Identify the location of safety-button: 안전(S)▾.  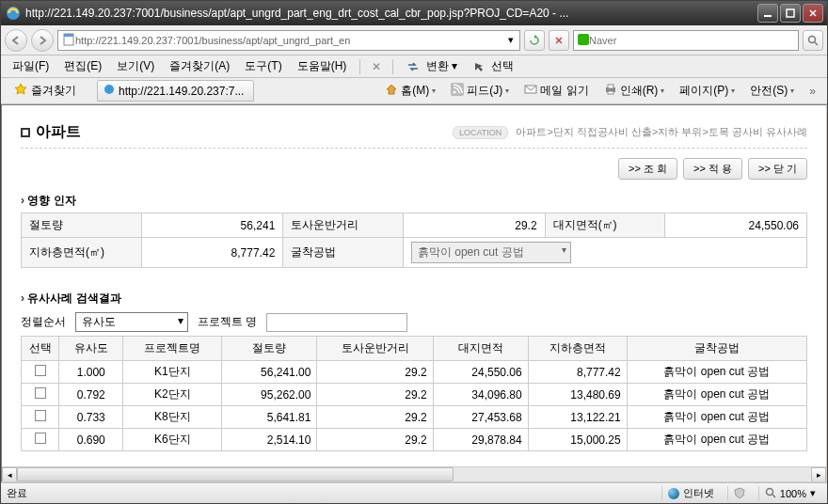
(772, 90).